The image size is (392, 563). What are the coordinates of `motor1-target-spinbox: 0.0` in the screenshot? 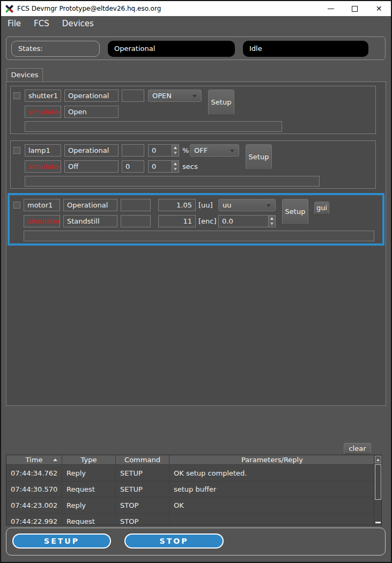 It's located at (247, 221).